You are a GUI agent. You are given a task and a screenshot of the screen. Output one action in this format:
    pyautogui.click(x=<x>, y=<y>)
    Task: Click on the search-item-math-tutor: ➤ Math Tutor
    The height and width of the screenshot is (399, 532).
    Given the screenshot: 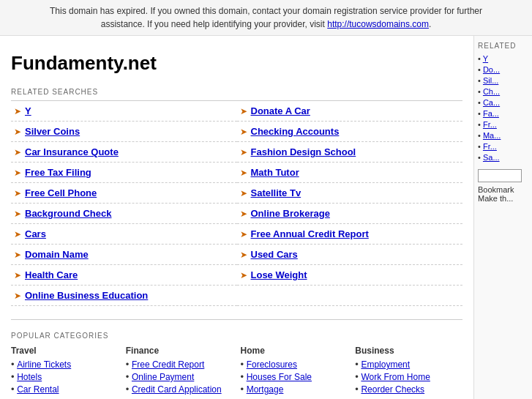 What is the action you would take?
    pyautogui.click(x=350, y=173)
    